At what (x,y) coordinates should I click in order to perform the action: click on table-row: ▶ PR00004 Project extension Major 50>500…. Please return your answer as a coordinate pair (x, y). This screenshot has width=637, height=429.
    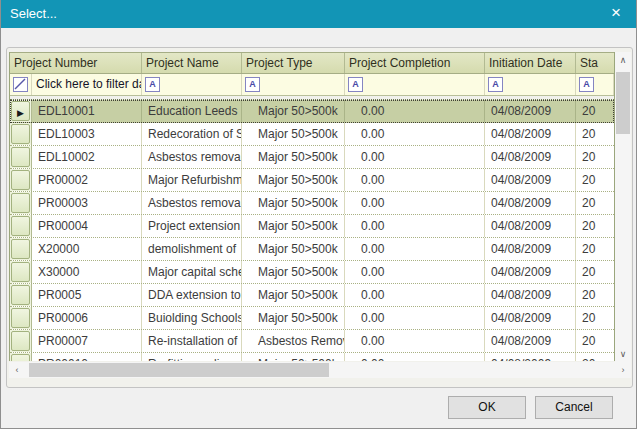
    Looking at the image, I should click on (312, 226).